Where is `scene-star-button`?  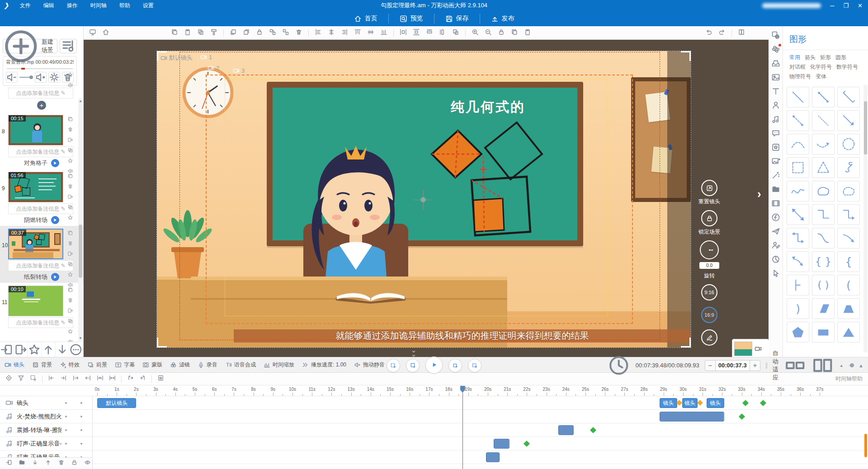
scene-star-button is located at coordinates (71, 161).